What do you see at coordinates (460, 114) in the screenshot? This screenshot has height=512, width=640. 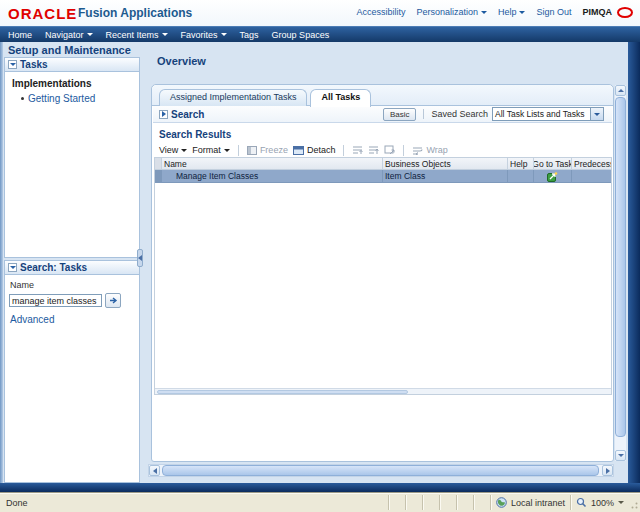 I see `saved-search-label: Saved Search` at bounding box center [460, 114].